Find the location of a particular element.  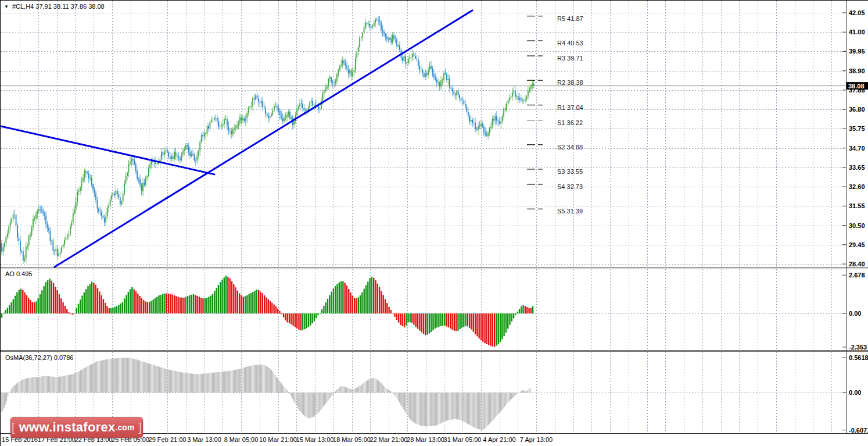

osma-indicator-label: OsMA(36,72,27) 0.0786 is located at coordinates (40, 358).